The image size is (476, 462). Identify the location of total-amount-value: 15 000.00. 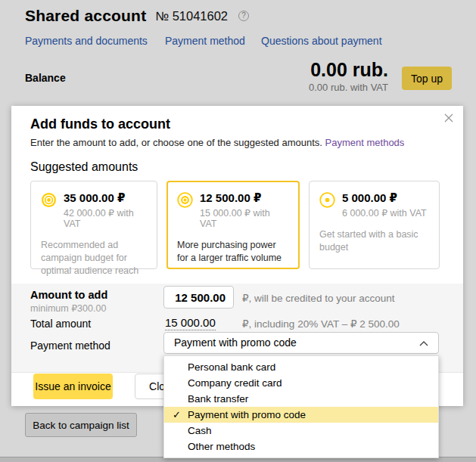
(191, 324).